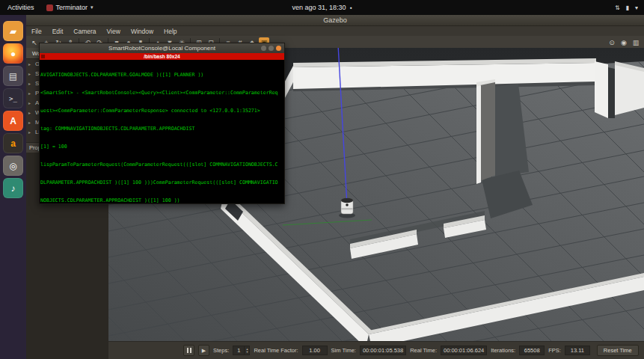 The height and width of the screenshot is (359, 644). Describe the element at coordinates (162, 48) in the screenshot. I see `terminal-titlebar: SmartRobotConsole@Local Component` at that location.